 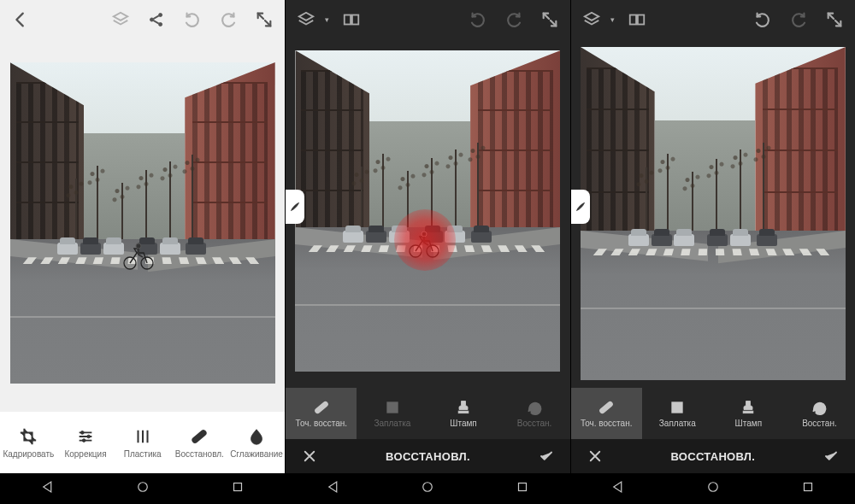 What do you see at coordinates (28, 454) in the screenshot?
I see `tool-label: Кадрировать` at bounding box center [28, 454].